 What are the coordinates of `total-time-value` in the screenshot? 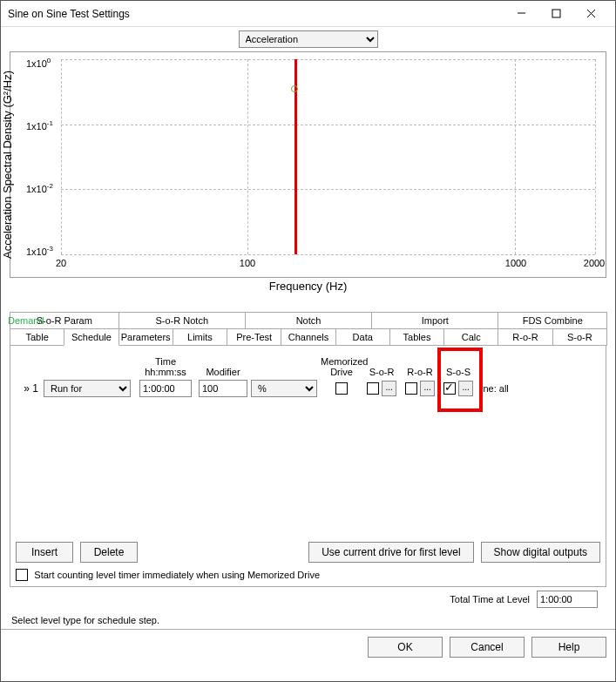 It's located at (567, 599).